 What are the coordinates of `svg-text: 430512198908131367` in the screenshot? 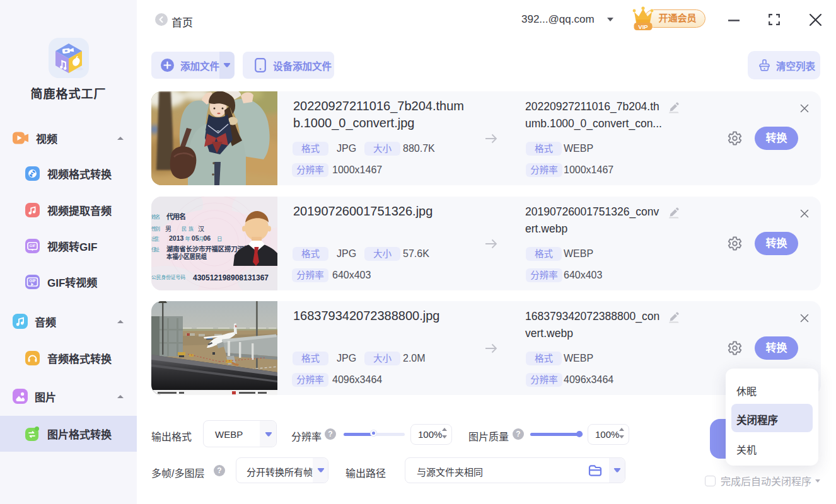 It's located at (231, 278).